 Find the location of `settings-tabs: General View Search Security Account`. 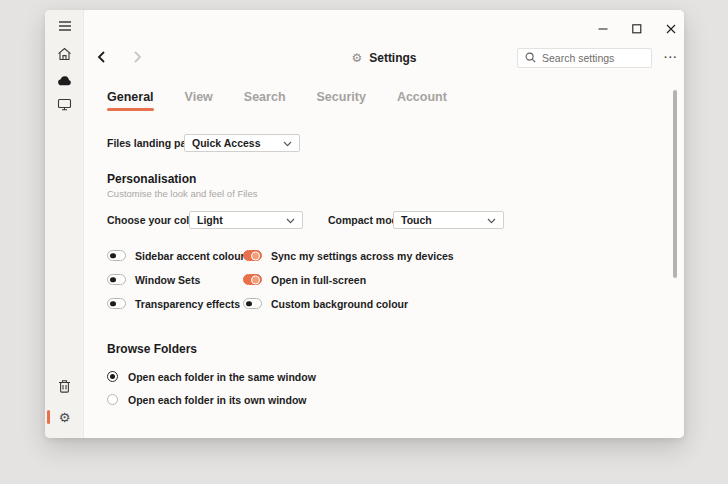

settings-tabs: General View Search Security Account is located at coordinates (277, 100).